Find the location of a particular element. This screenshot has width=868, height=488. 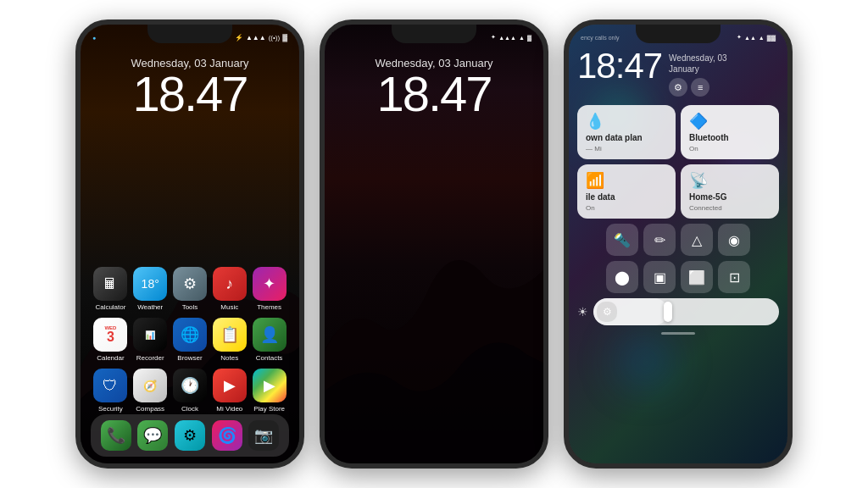

cc-brightness-slider: ⚙ is located at coordinates (687, 312).